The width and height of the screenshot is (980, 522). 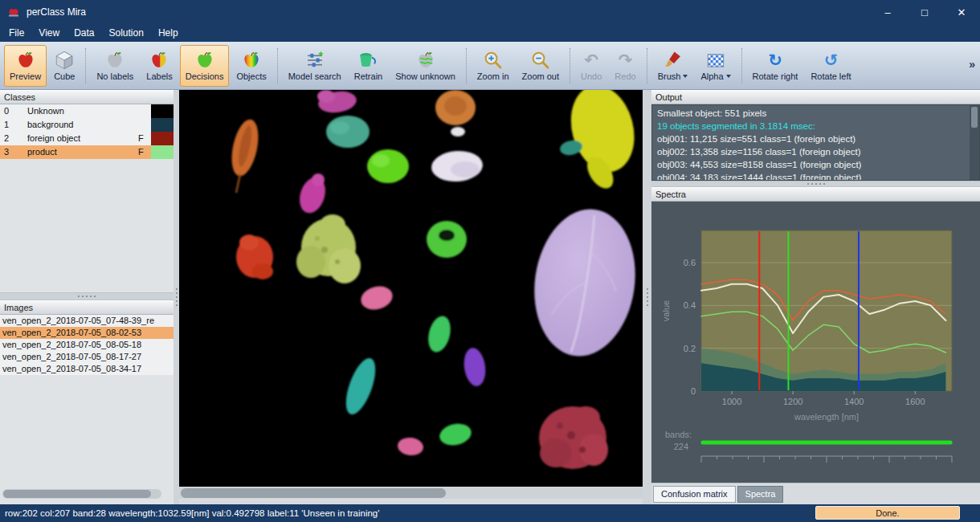 I want to click on toolbar-button-undo: ↶ Undo, so click(x=591, y=66).